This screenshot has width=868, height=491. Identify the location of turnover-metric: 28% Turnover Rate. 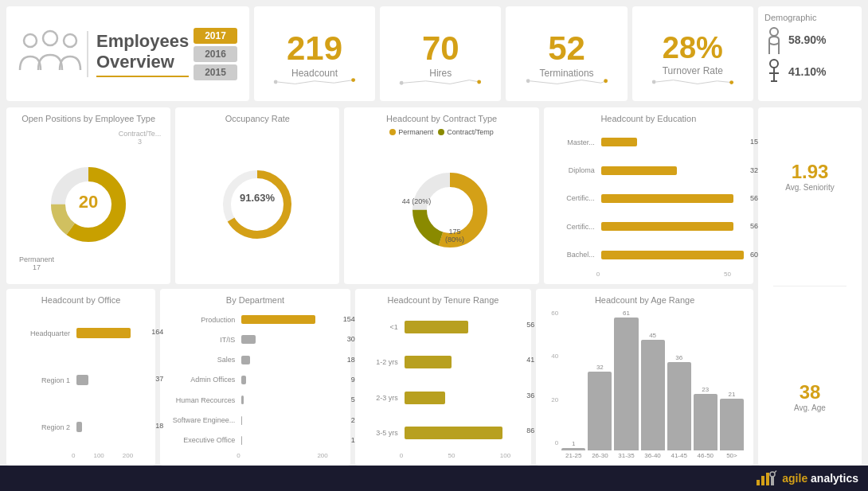
(693, 54).